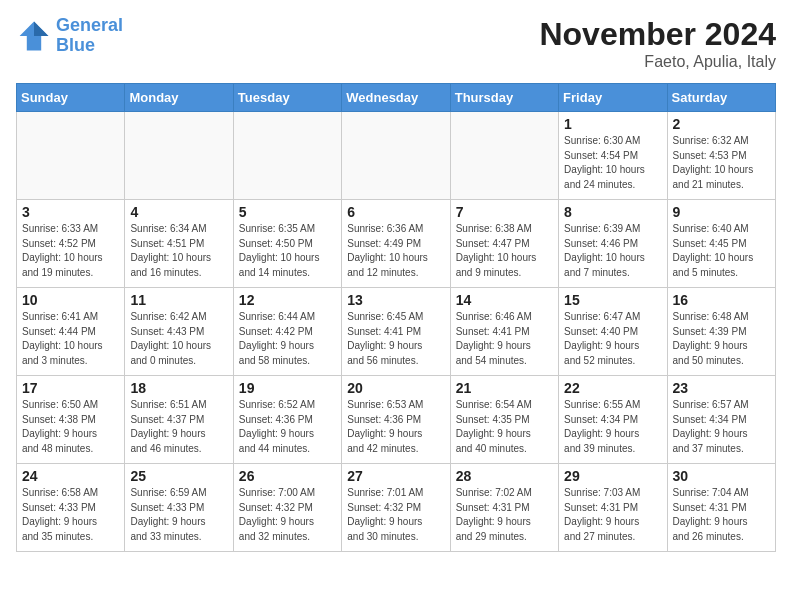 This screenshot has height=612, width=792. What do you see at coordinates (396, 339) in the screenshot?
I see `day-info: Sunrise: 6:45 AM Sunset: 4:41 PM Dayligh…` at bounding box center [396, 339].